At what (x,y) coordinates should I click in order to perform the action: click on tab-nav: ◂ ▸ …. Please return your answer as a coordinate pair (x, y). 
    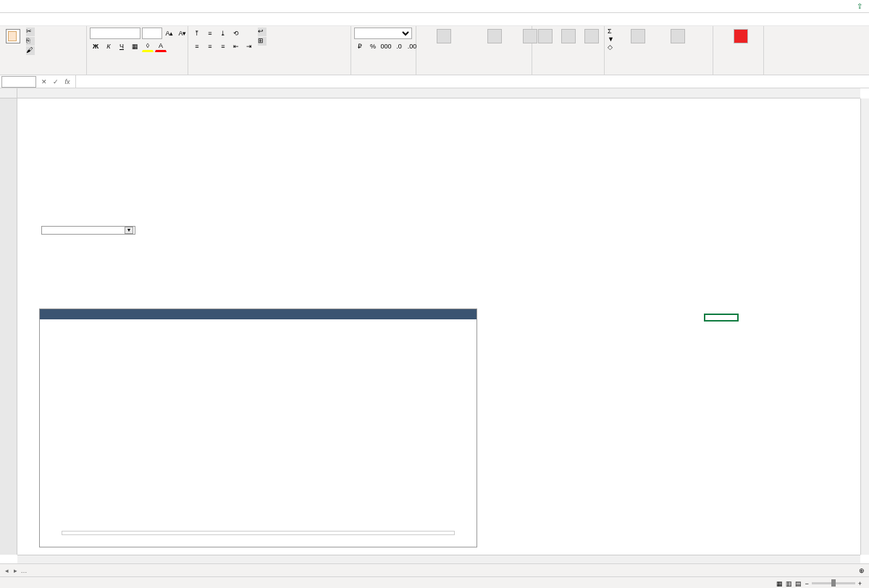
    Looking at the image, I should click on (15, 571).